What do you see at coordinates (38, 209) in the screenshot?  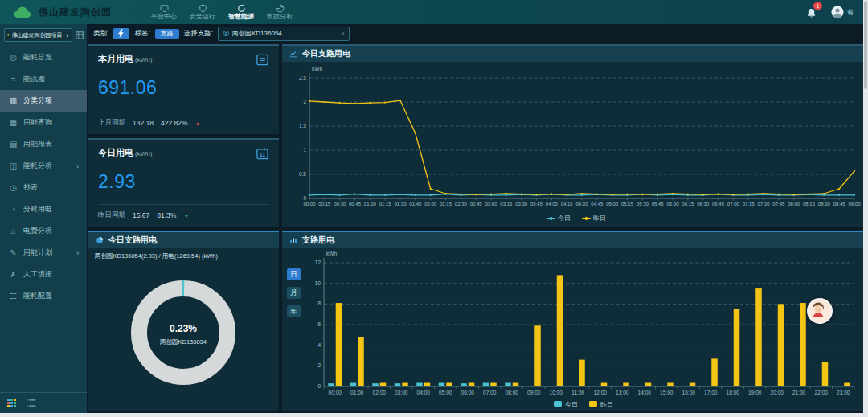 I see `sidebar-item-label: 分时用电` at bounding box center [38, 209].